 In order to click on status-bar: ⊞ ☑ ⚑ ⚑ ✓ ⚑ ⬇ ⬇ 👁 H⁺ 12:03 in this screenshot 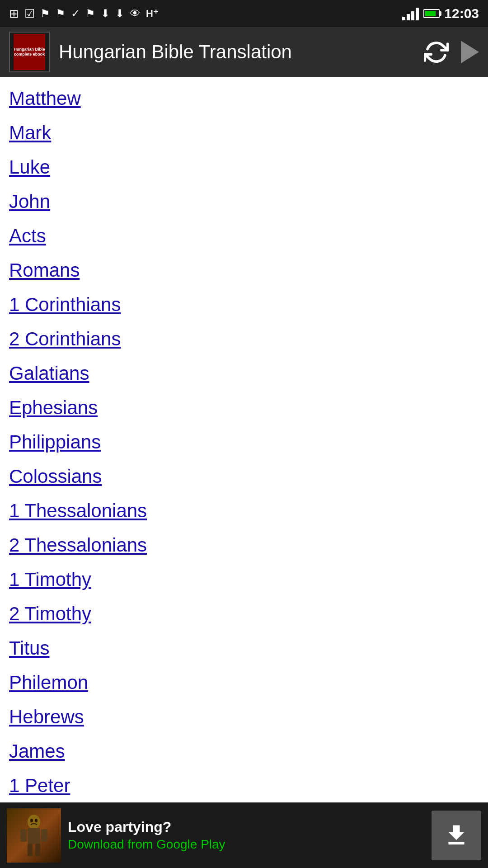, I will do `click(244, 14)`.